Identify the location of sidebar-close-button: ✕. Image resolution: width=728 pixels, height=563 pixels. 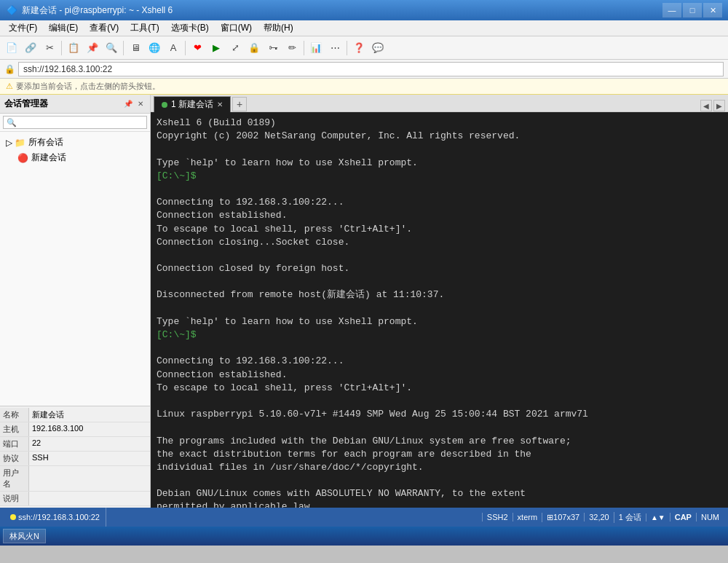
(141, 104).